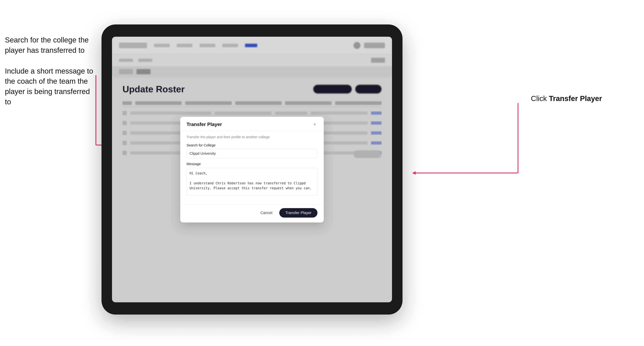  What do you see at coordinates (50, 87) in the screenshot?
I see `annotation-message-text: Include a short message to the coach of …` at bounding box center [50, 87].